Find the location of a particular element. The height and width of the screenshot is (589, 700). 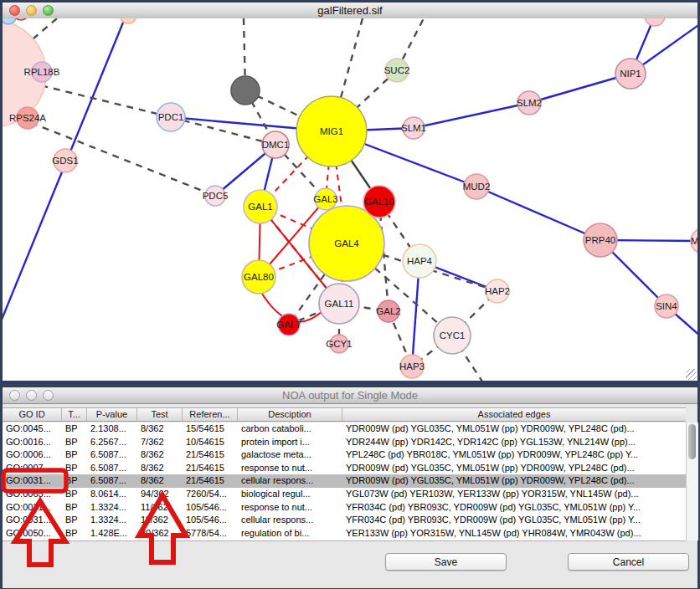

table-cell: GO:0006... is located at coordinates (32, 455).